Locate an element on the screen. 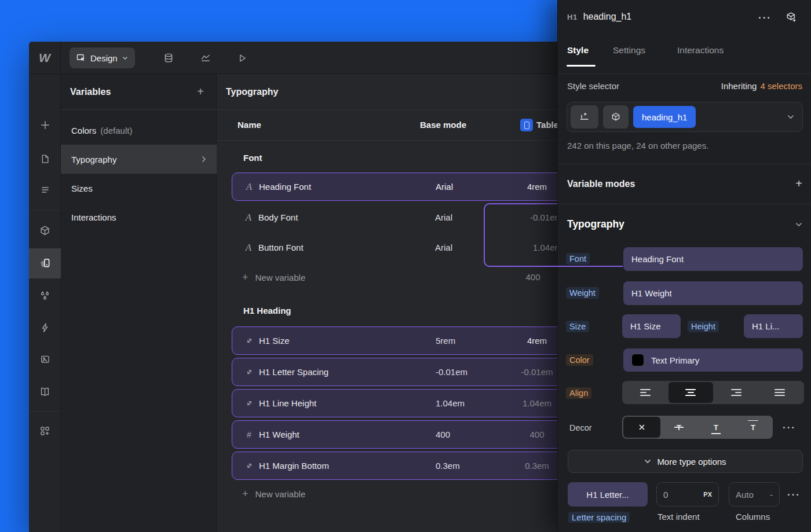 The height and width of the screenshot is (532, 811). webflow-logo-icon: W is located at coordinates (45, 58).